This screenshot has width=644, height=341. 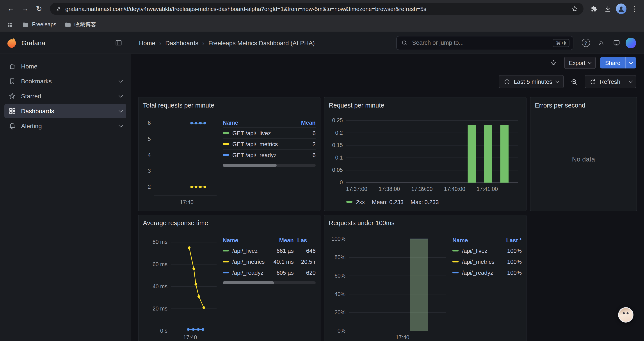 I want to click on favorite-dashboard-button, so click(x=554, y=63).